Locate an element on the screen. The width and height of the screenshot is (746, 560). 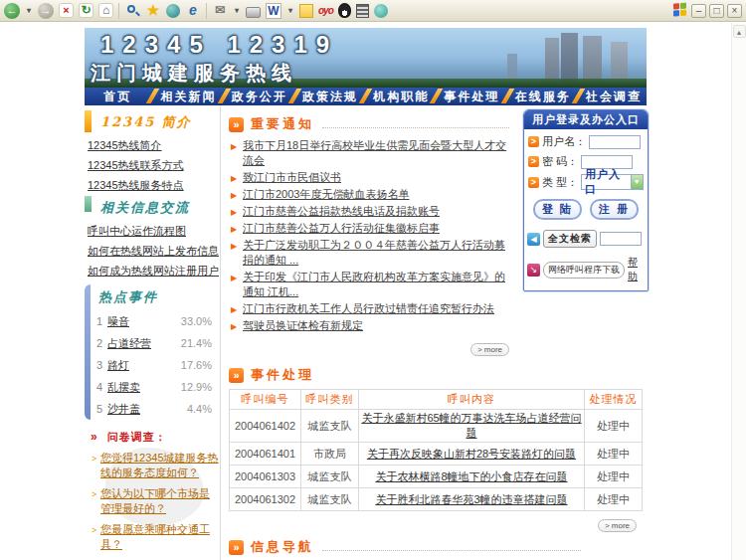
col-call-content: 呼叫内容 is located at coordinates (471, 400).